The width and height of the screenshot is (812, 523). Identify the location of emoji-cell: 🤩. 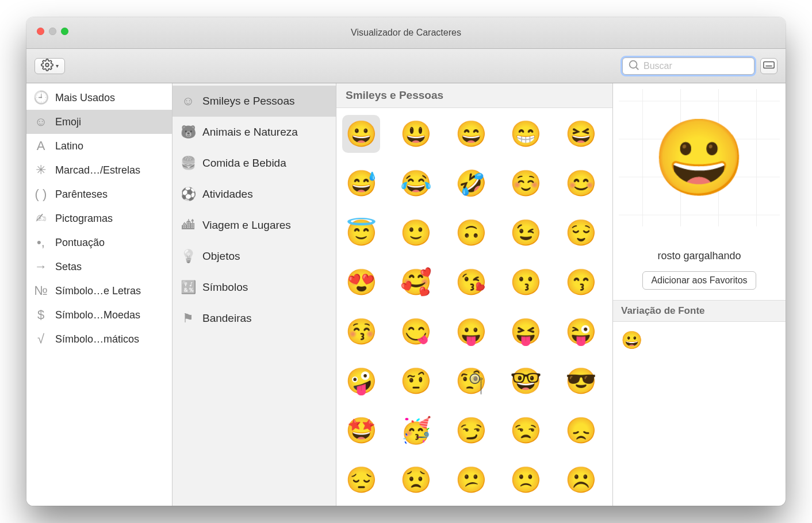
(361, 430).